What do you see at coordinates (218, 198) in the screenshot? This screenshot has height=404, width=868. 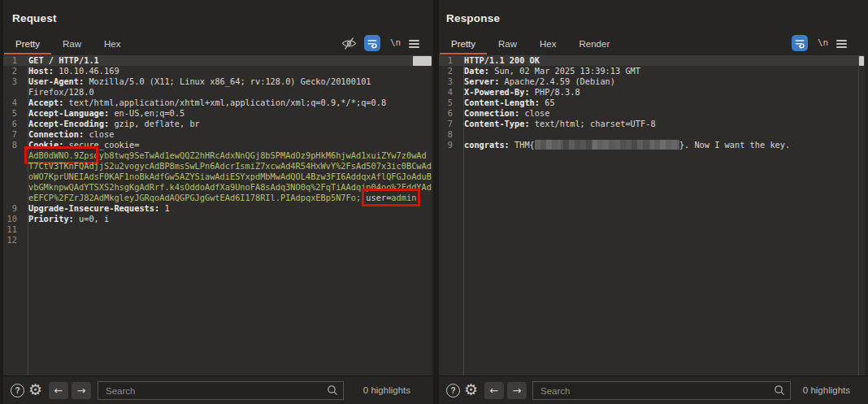 I see `code-line: eEFCP%2FZrJ82AdMkgleyJGRqoAdAQGPGJgGwtEA…` at bounding box center [218, 198].